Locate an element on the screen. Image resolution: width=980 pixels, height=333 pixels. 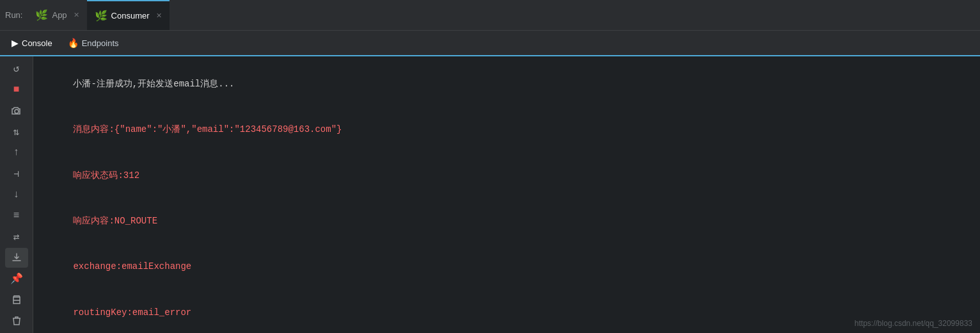
tab-app-label: App is located at coordinates (59, 15).